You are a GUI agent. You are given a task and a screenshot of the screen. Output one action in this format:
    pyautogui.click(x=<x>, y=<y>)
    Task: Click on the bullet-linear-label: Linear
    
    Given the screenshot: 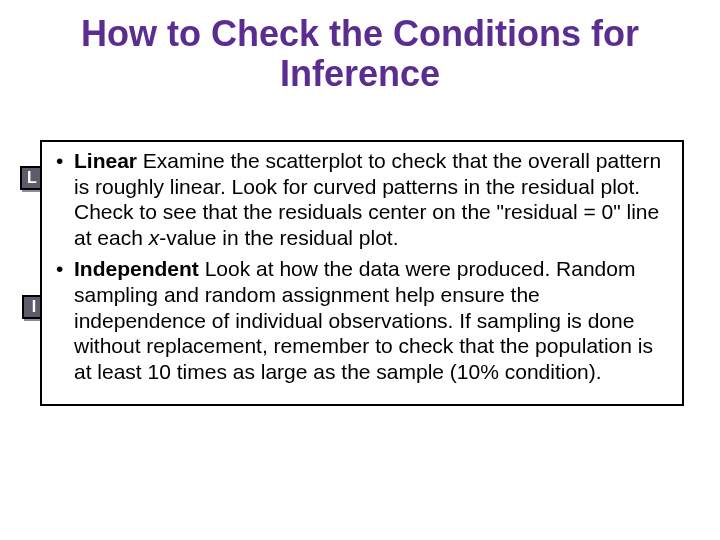 What is the action you would take?
    pyautogui.click(x=106, y=160)
    